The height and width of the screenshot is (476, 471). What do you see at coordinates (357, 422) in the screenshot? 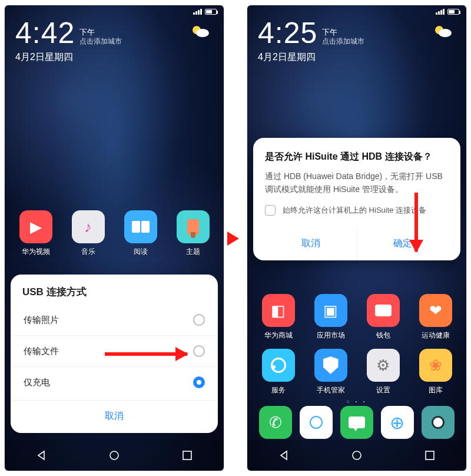
I see `dock-messages` at bounding box center [357, 422].